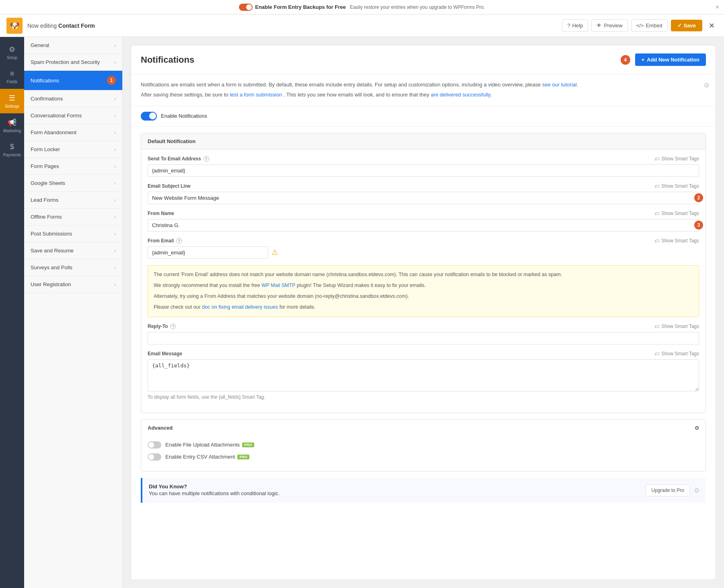 This screenshot has width=724, height=588. Describe the element at coordinates (76, 26) in the screenshot. I see `form-name: Contact Form` at that location.